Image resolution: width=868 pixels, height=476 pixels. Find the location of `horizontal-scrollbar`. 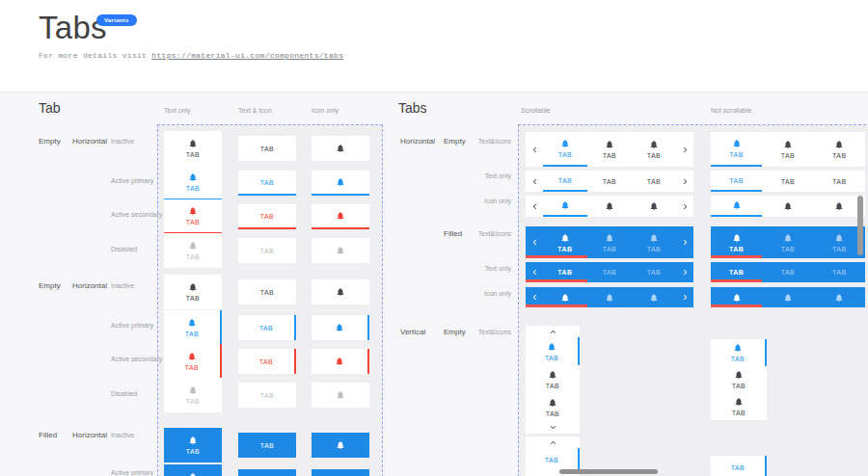

horizontal-scrollbar is located at coordinates (609, 472).